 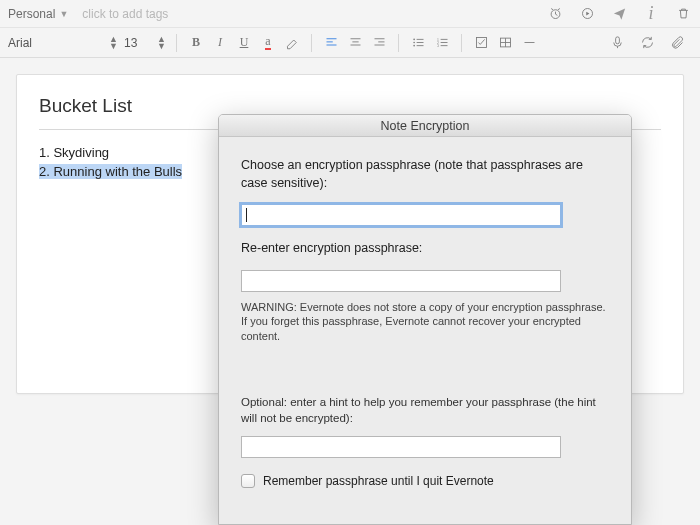 What do you see at coordinates (32, 14) in the screenshot?
I see `notebook-name: Personal` at bounding box center [32, 14].